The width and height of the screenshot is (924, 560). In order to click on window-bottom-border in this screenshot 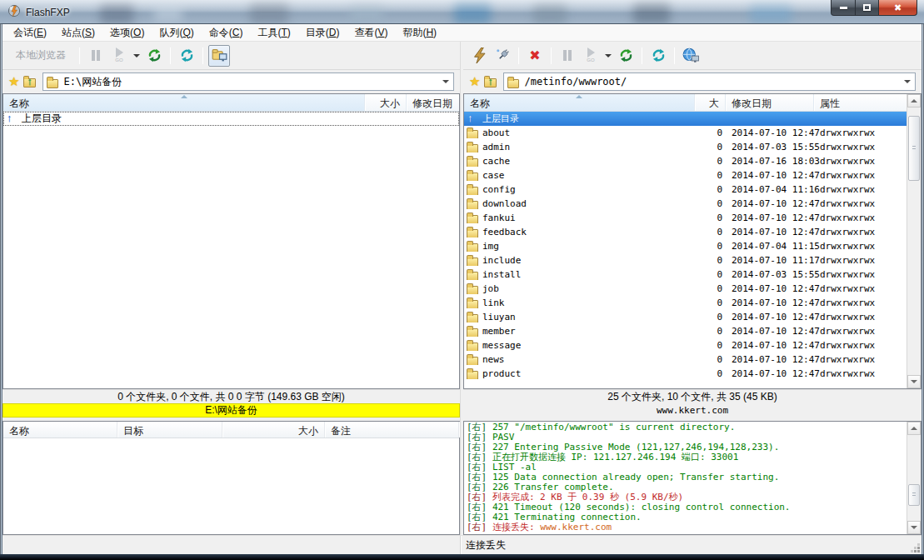, I will do `click(462, 557)`.